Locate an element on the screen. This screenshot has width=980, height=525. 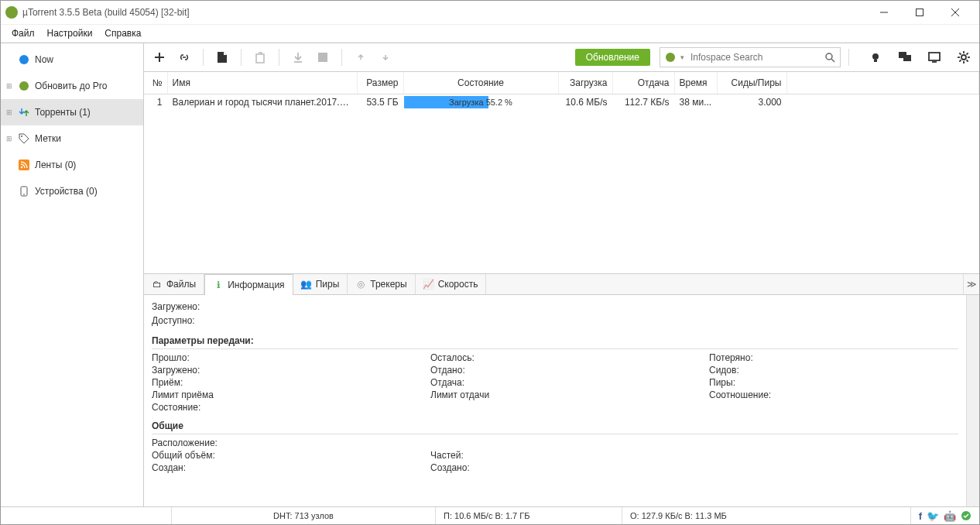
label-ulspeed: Отдача: is located at coordinates (566, 383).